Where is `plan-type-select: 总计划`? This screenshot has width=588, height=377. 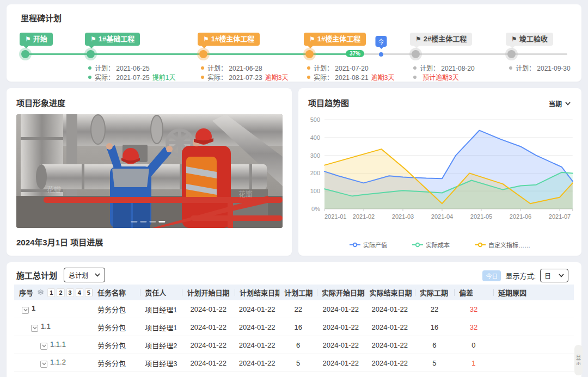
plan-type-select: 总计划 is located at coordinates (84, 275).